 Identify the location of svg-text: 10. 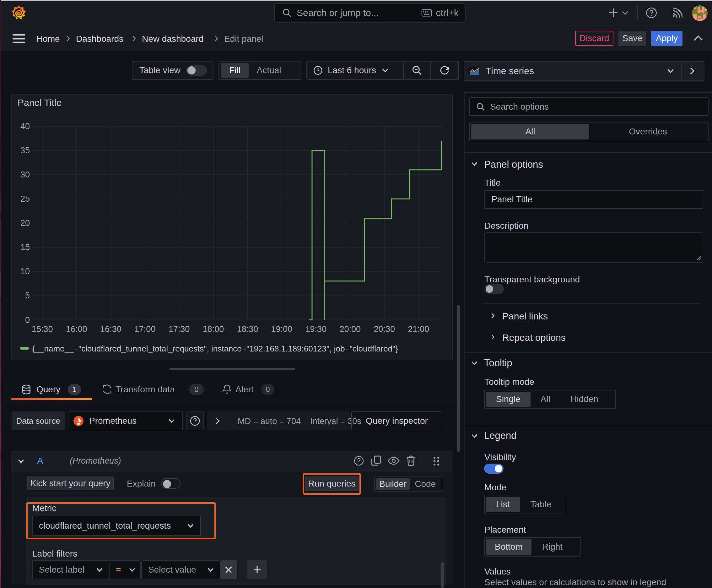
(25, 271).